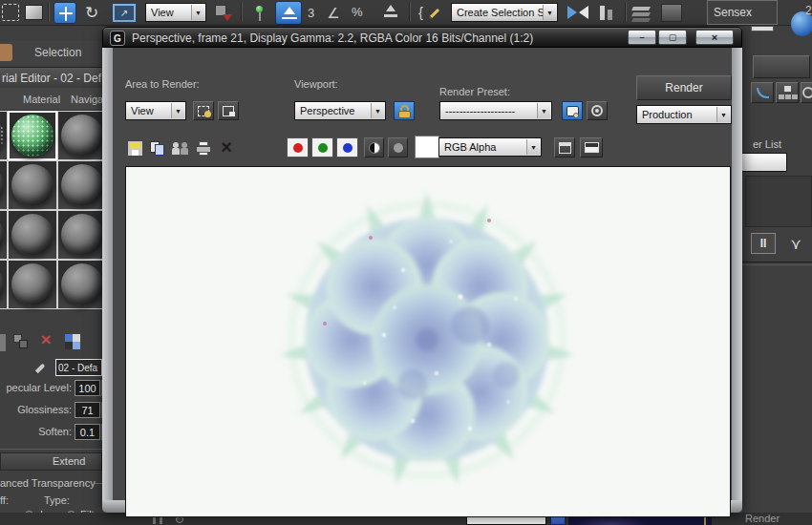 Image resolution: width=812 pixels, height=525 pixels. I want to click on right-panel: er List II ⋎, so click(778, 275).